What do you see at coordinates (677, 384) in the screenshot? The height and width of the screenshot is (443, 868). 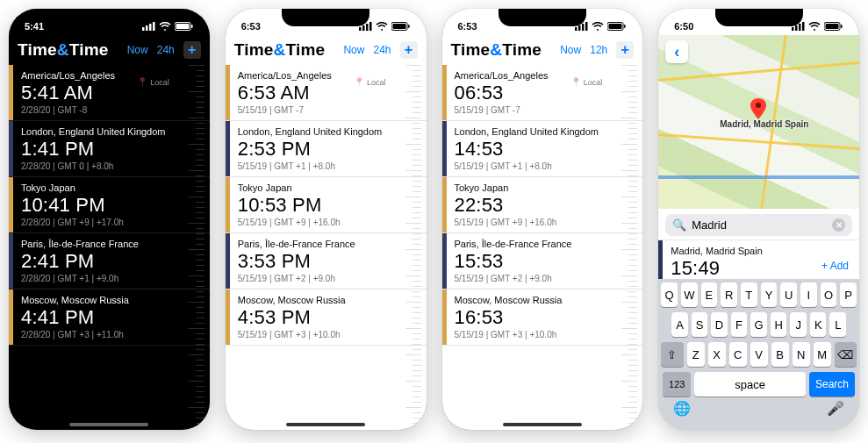 I see `numeric-key: 123` at bounding box center [677, 384].